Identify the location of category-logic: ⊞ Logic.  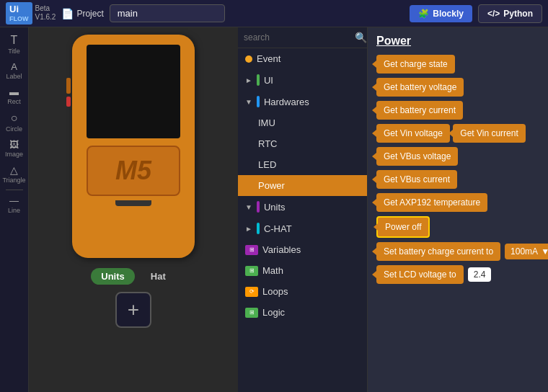
(303, 313).